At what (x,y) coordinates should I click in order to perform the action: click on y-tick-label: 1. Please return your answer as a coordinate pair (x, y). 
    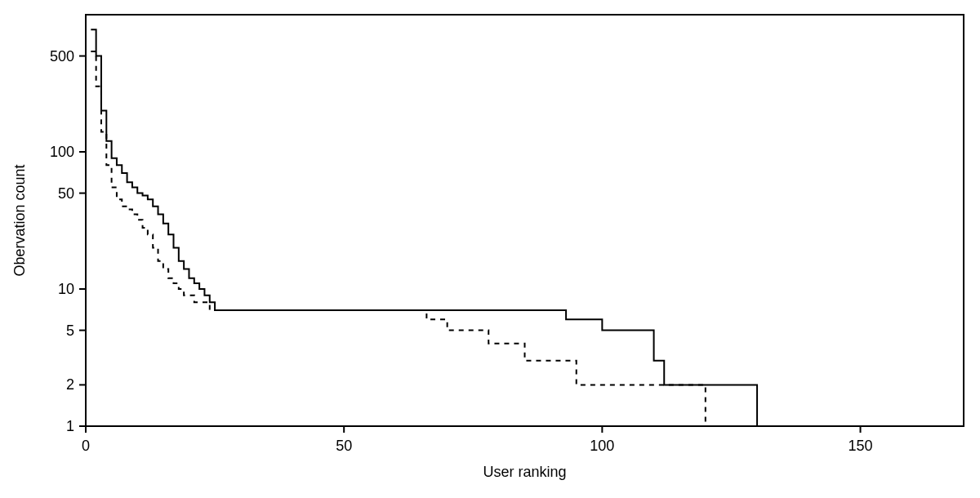
    Looking at the image, I should click on (70, 426).